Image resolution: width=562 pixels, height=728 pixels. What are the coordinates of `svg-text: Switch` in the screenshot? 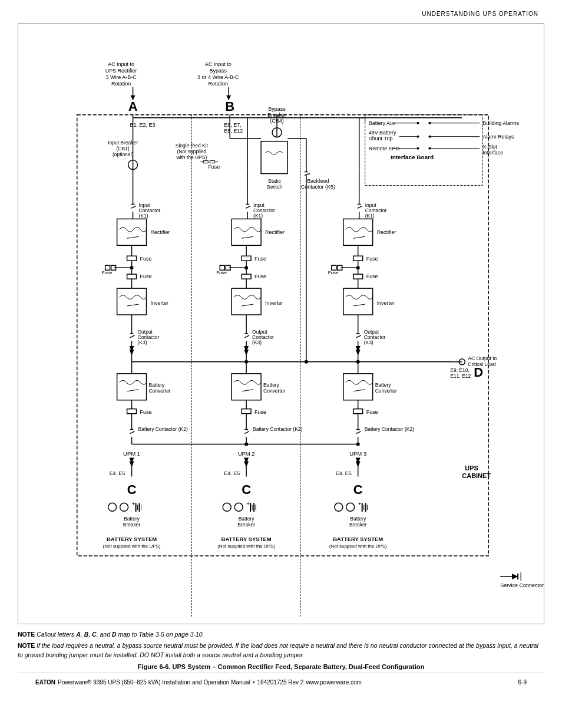 It's located at (275, 187).